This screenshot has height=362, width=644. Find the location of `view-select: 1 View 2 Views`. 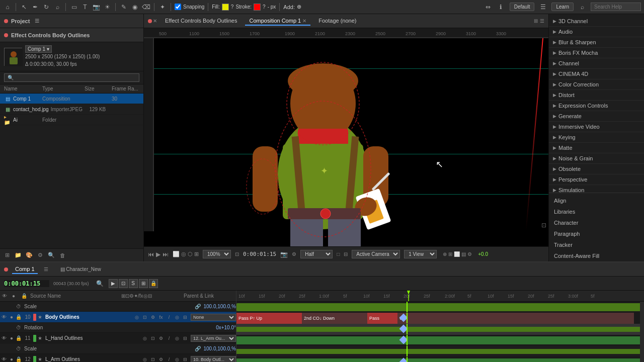

view-select: 1 View 2 Views is located at coordinates (421, 254).